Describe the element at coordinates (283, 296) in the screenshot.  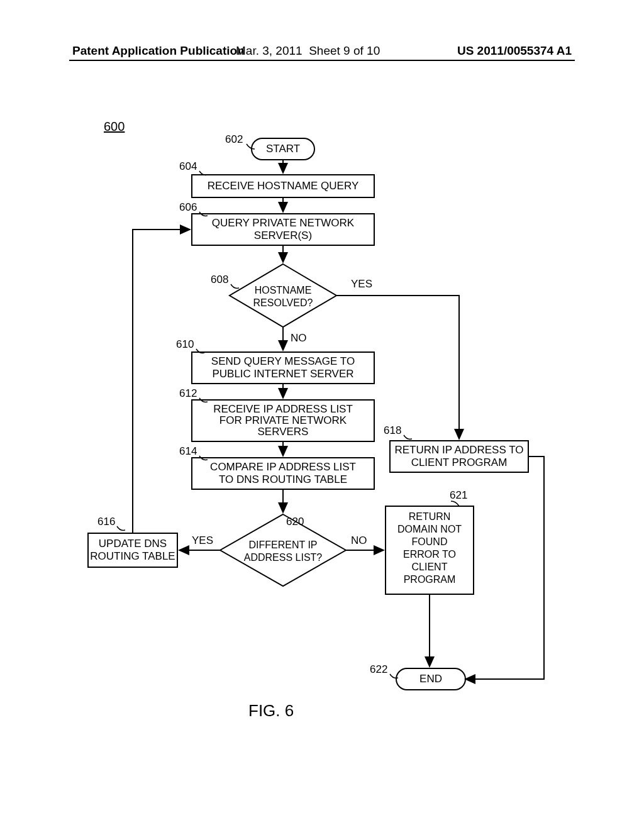
I see `node-hostname-resolved-decision: HOSTNAME RESOLVED?` at that location.